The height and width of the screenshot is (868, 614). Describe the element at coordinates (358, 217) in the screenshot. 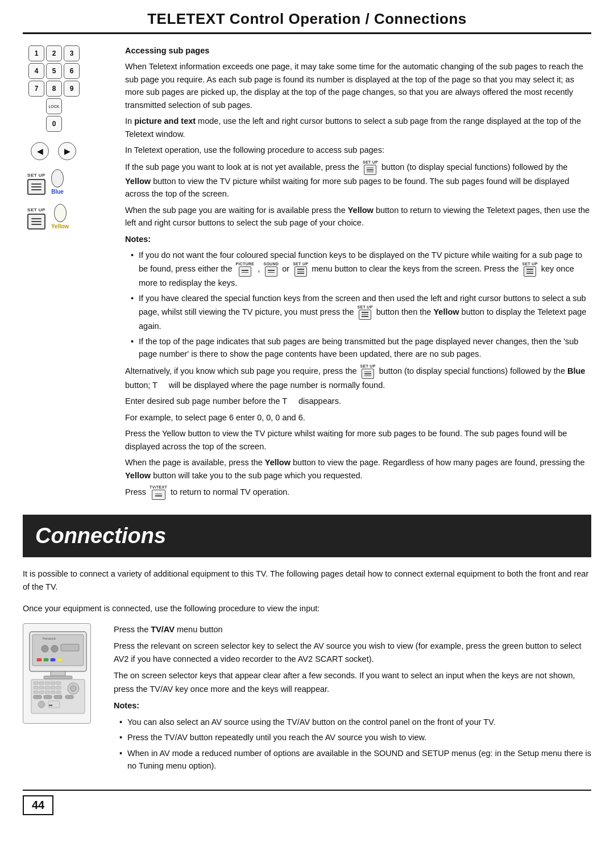

I see `para-5: When the sub page you are waiting for is…` at that location.